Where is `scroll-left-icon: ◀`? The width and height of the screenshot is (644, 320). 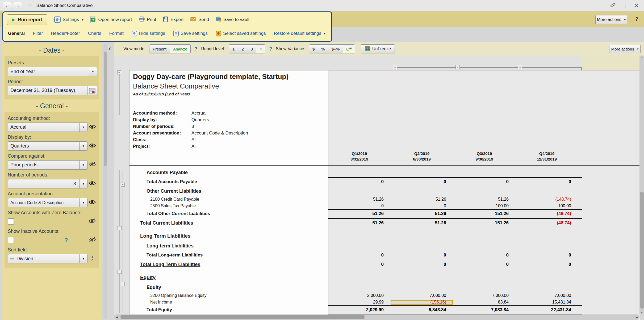
scroll-left-icon: ◀ is located at coordinates (117, 317).